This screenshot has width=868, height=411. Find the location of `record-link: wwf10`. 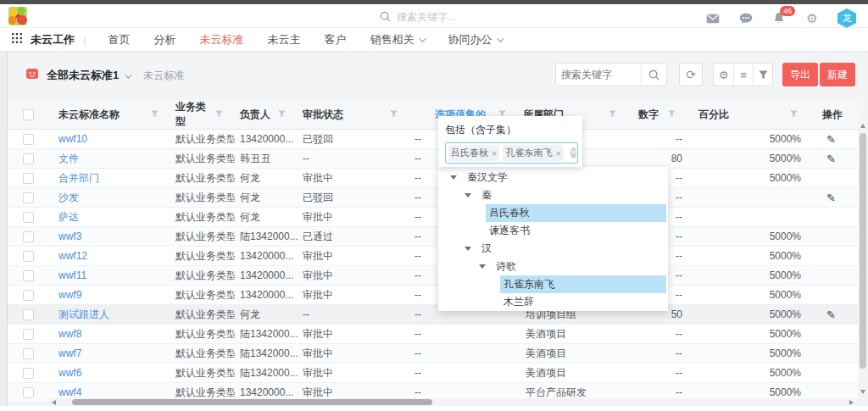

record-link: wwf10 is located at coordinates (73, 139).